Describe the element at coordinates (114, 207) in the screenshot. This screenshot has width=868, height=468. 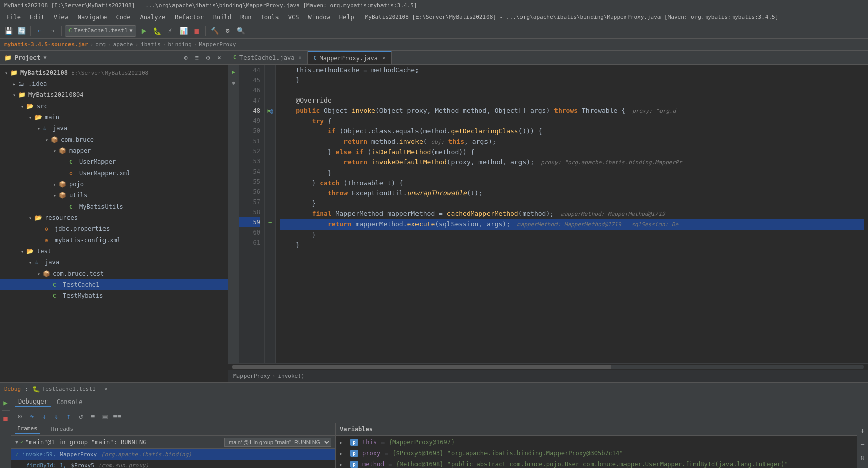
I see `tree-mybatisutils: ▸ C MyBatisUtils` at that location.